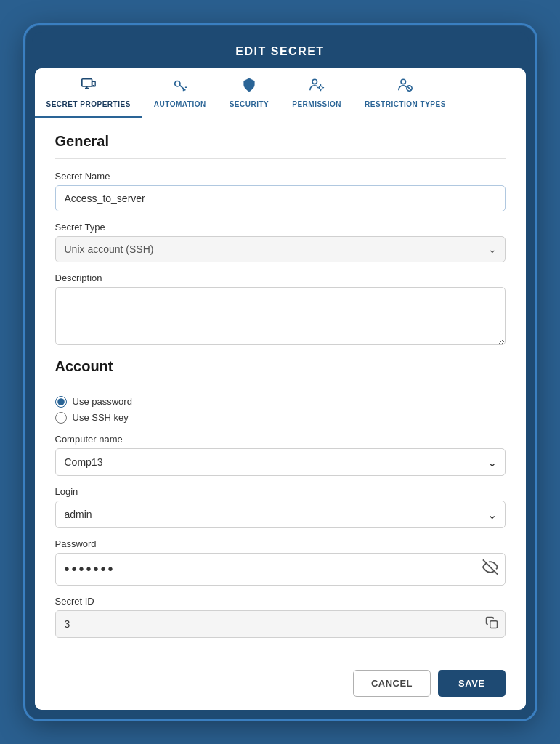  I want to click on use-password-label: Use password, so click(102, 401).